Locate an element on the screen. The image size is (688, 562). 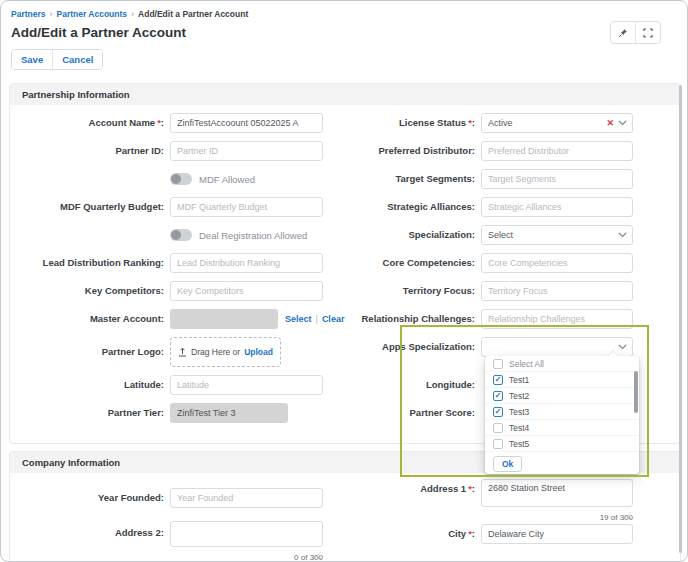
year-founded-label: Year Founded: is located at coordinates (90, 498).